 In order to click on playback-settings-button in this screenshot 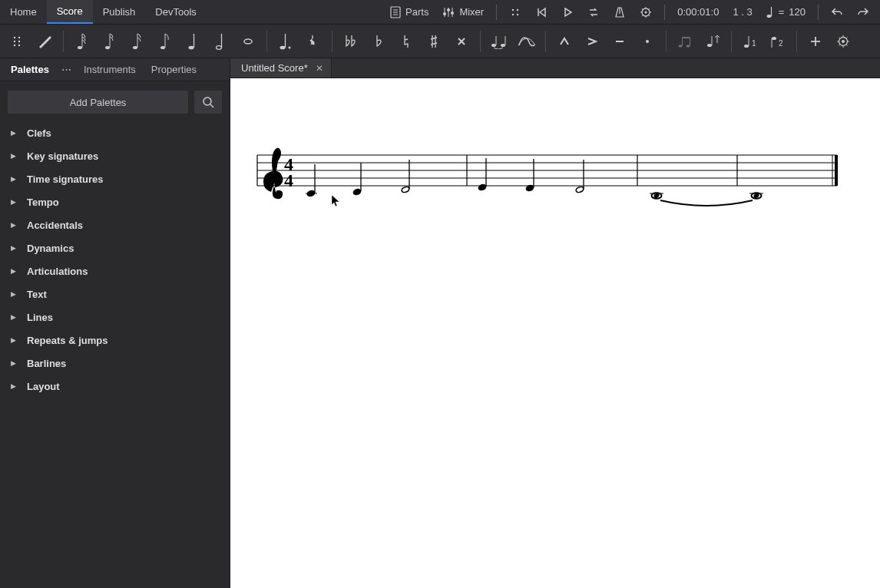, I will do `click(646, 12)`.